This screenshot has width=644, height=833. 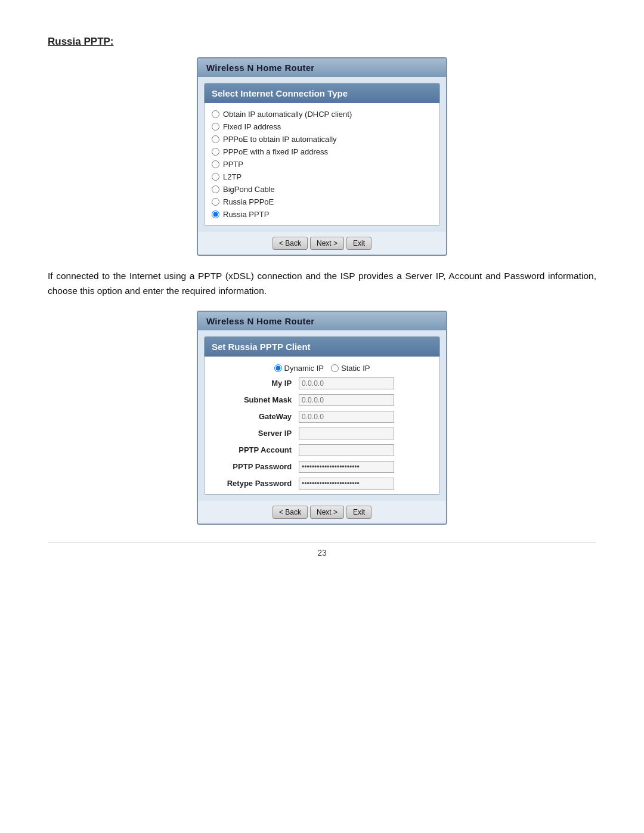 What do you see at coordinates (322, 165) in the screenshot?
I see `option-pptp: PPTP` at bounding box center [322, 165].